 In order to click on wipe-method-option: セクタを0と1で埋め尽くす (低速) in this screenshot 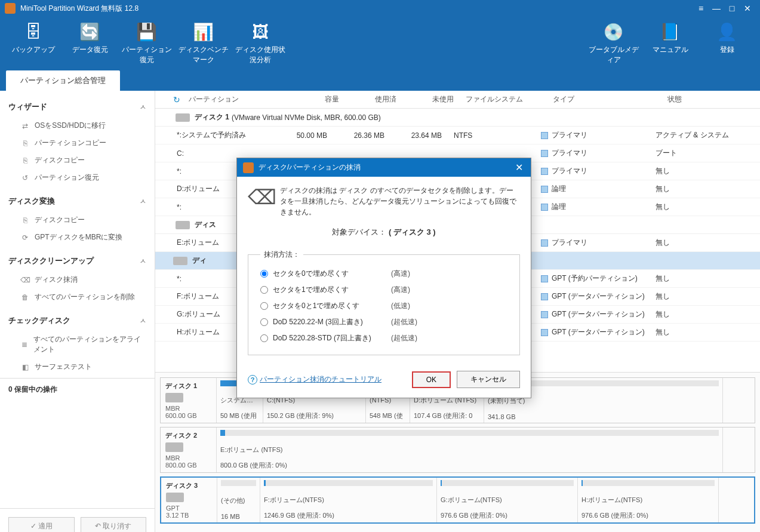, I will do `click(384, 306)`.